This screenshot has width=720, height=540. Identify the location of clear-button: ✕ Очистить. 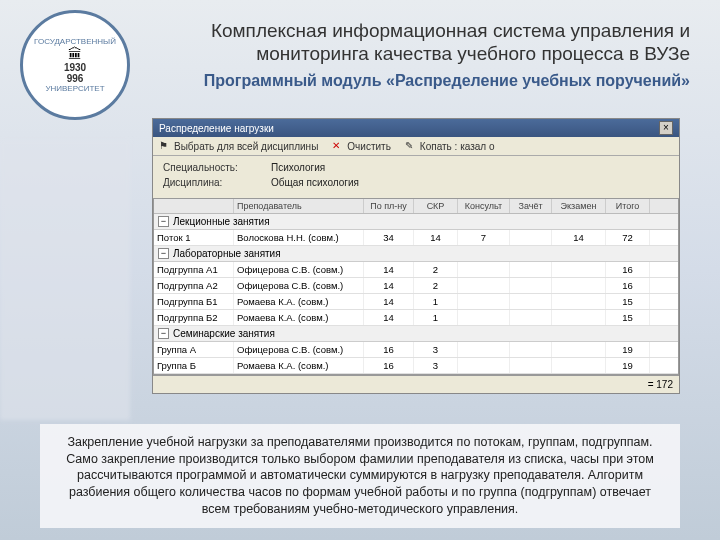
(362, 146).